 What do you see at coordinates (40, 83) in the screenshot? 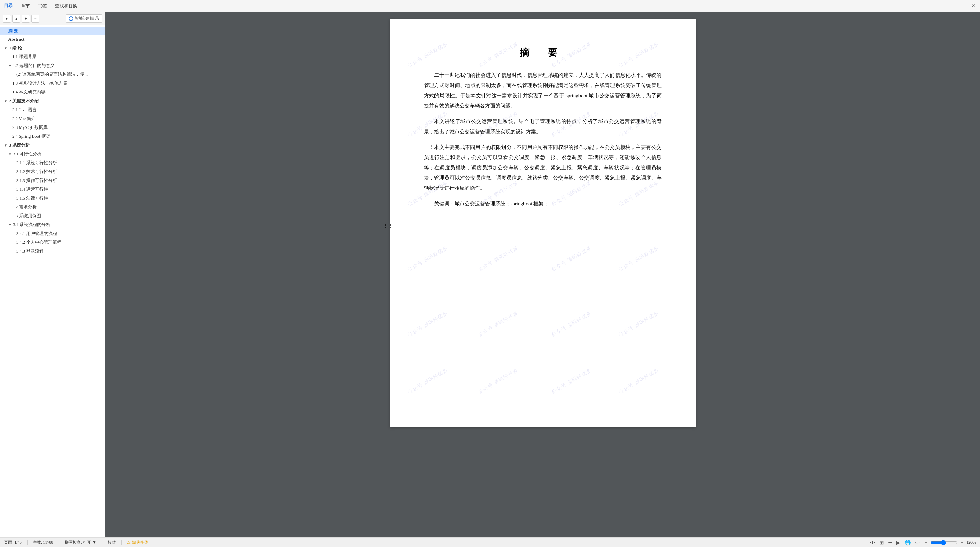
I see `toc-item-label: 1.3 初步设计方法与实施方案` at bounding box center [40, 83].